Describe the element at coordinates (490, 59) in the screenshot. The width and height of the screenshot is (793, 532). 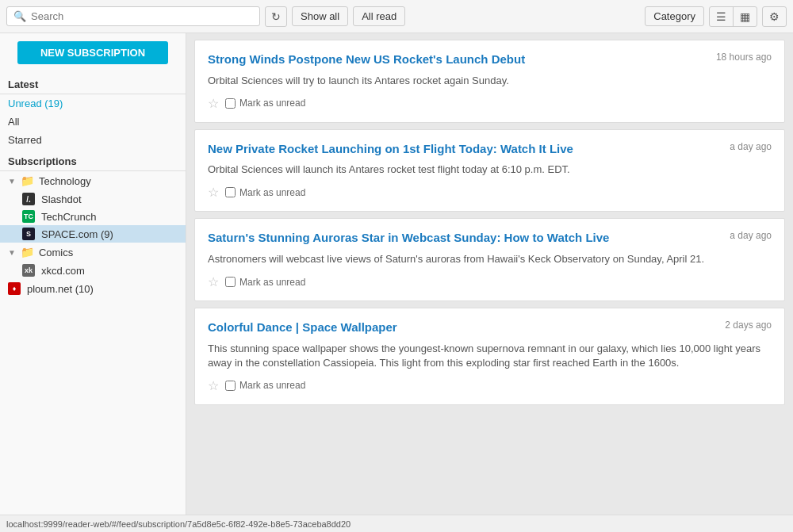
I see `article-header: Strong Winds Postpone New US Rocket's La…` at that location.